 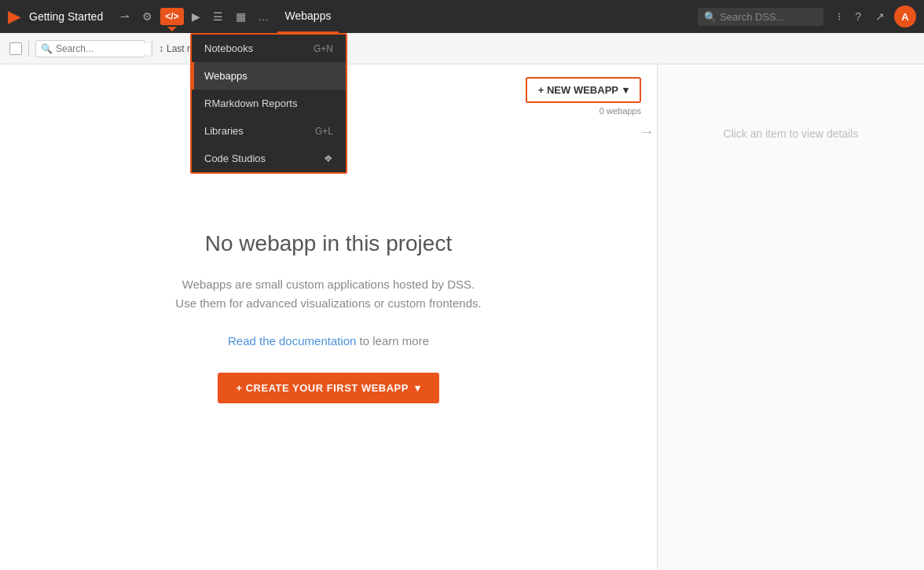 What do you see at coordinates (125, 17) in the screenshot?
I see `flow-icon-btn: ⇀` at bounding box center [125, 17].